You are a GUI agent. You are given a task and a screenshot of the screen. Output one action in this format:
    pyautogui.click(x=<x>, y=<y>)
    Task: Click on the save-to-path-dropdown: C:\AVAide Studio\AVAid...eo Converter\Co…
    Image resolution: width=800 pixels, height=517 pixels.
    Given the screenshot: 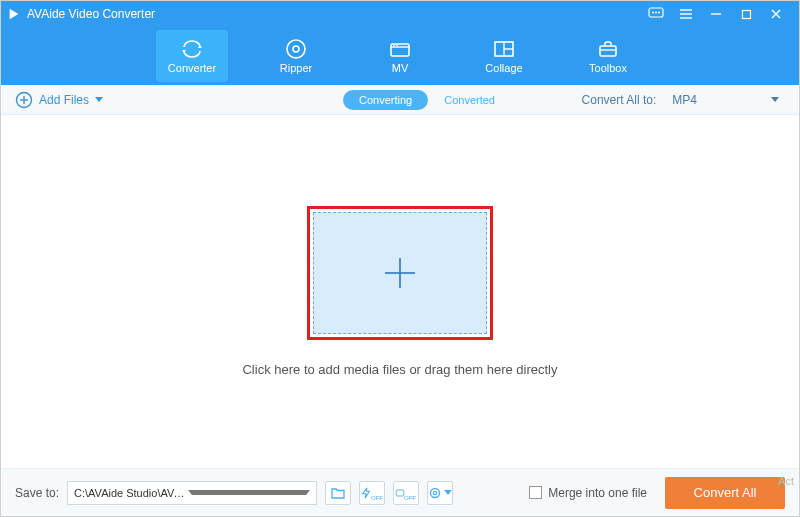 What is the action you would take?
    pyautogui.click(x=192, y=493)
    